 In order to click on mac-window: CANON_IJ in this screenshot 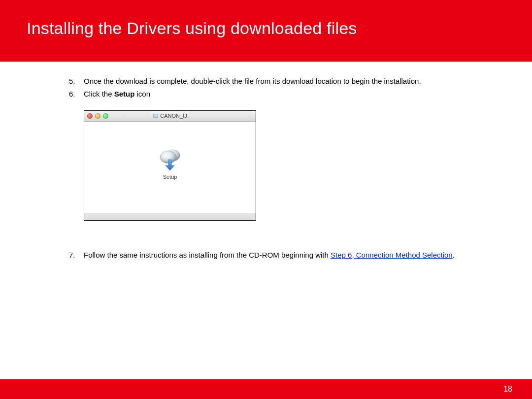, I will do `click(170, 166)`.